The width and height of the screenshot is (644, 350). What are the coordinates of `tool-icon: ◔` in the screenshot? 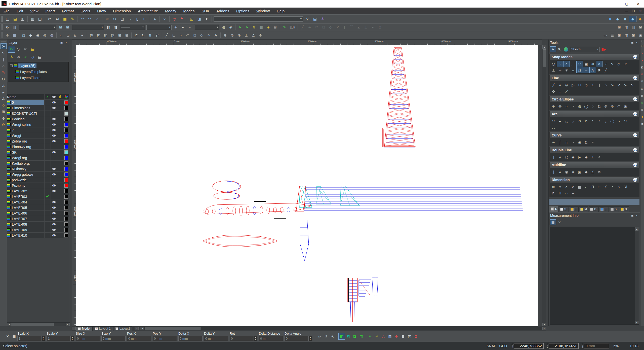 It's located at (573, 106).